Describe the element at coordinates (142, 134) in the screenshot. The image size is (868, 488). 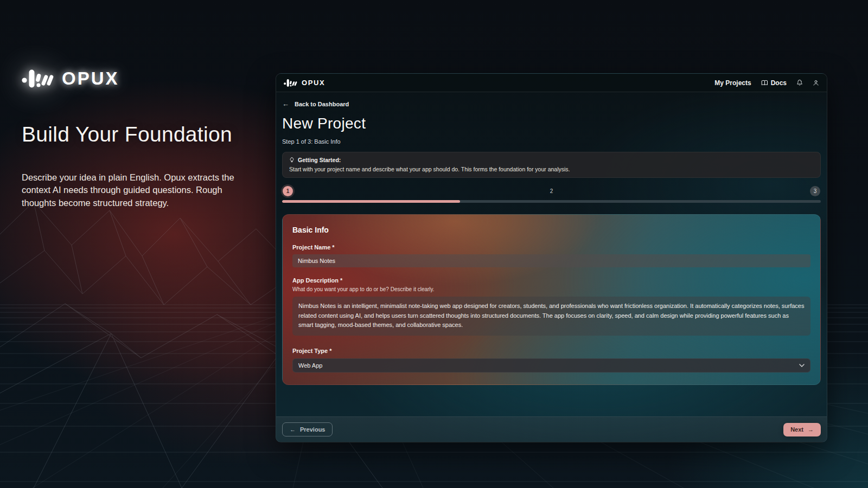
I see `hero-title: Build Your Foundation` at that location.